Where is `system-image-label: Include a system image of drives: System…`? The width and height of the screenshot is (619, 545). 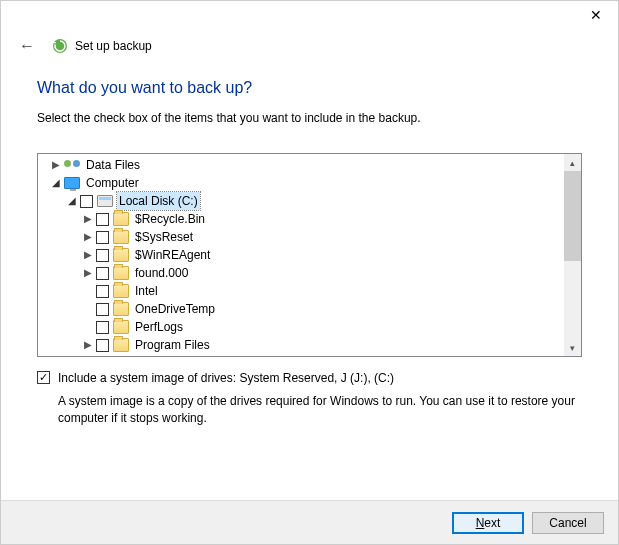
system-image-label: Include a system image of drives: System… is located at coordinates (226, 378).